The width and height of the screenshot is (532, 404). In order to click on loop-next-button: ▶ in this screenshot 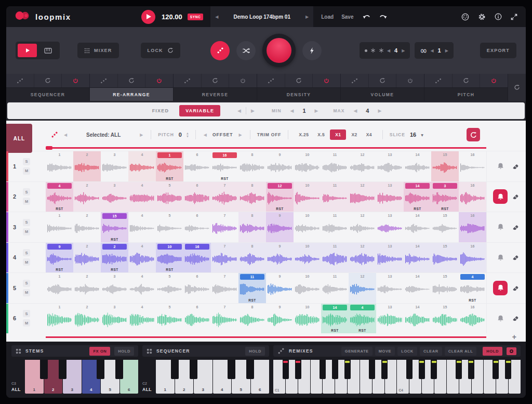, I will do `click(447, 51)`.